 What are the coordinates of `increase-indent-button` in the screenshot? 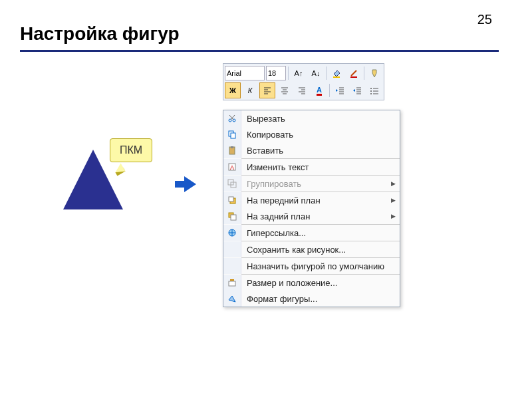 It's located at (357, 90).